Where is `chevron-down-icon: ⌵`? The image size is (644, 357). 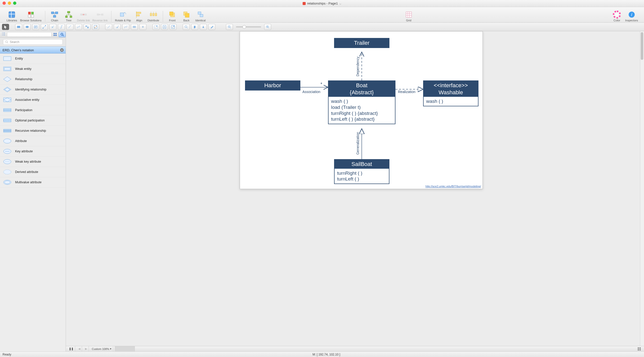
chevron-down-icon: ⌵ is located at coordinates (340, 4).